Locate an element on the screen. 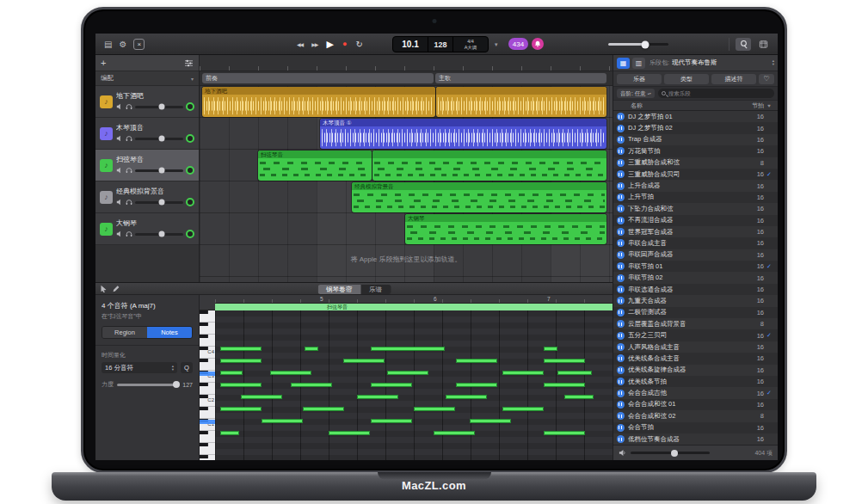 This screenshot has width=868, height=504. quantize-select: 16 分音符 ▴▾ is located at coordinates (139, 368).